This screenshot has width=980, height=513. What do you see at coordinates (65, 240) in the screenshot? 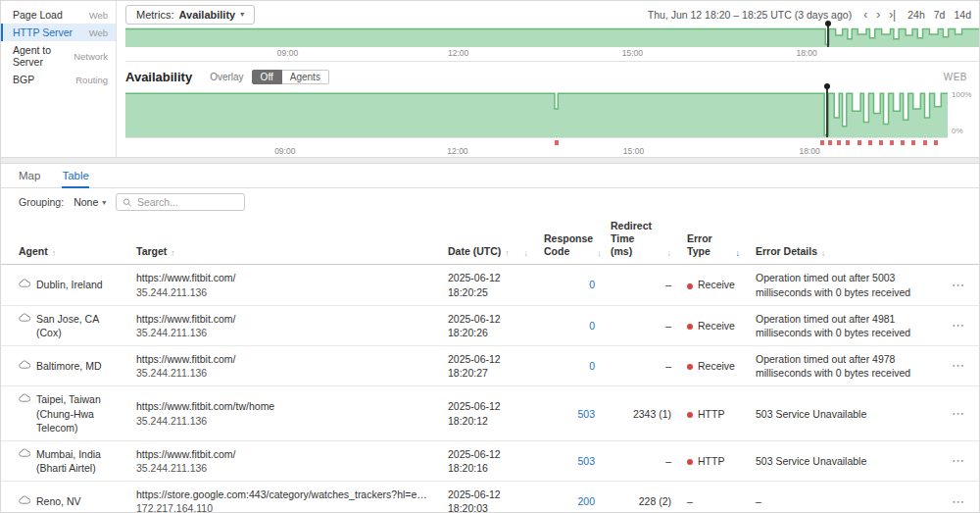
I see `column-header-agent: Agent↑` at bounding box center [65, 240].